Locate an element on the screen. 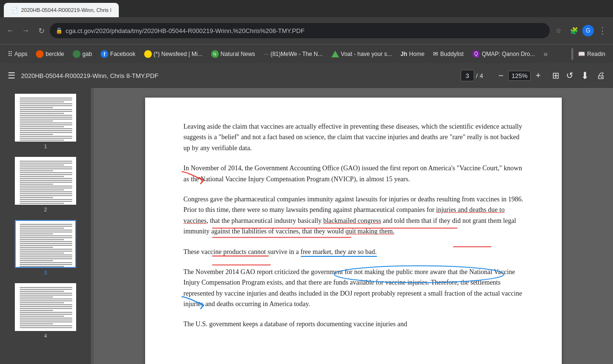 Image resolution: width=613 pixels, height=364 pixels. bookmark-voat: Voat - have your s... is located at coordinates (362, 54).